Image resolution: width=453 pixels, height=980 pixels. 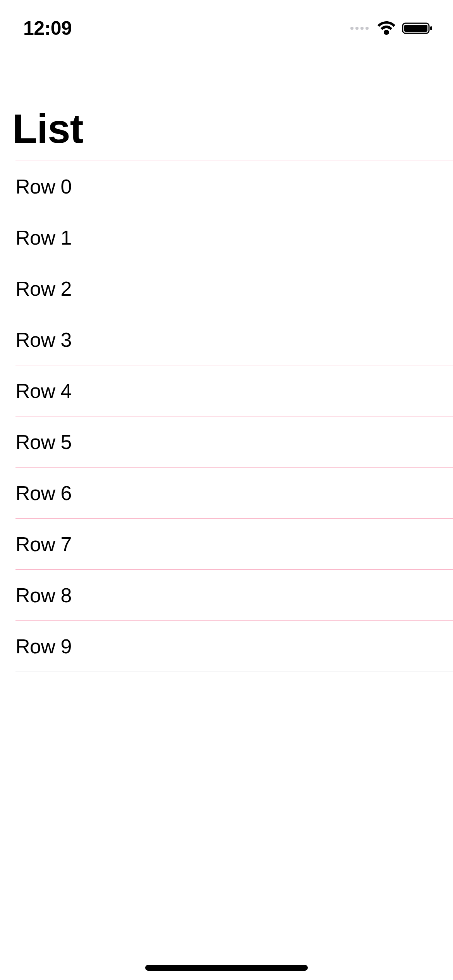 What do you see at coordinates (47, 27) in the screenshot?
I see `status-time: 12:09` at bounding box center [47, 27].